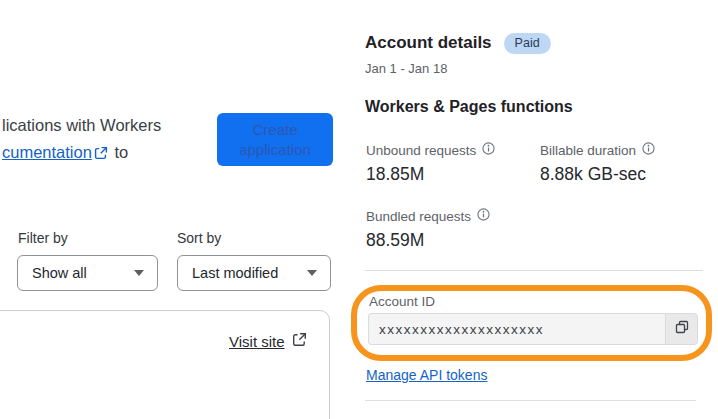 This screenshot has width=718, height=419. What do you see at coordinates (257, 342) in the screenshot?
I see `visit-site-label: Visit site` at bounding box center [257, 342].